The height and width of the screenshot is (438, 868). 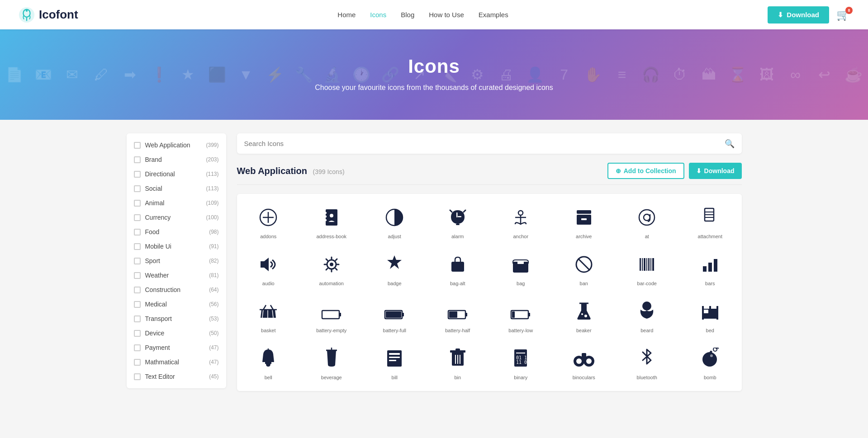 What do you see at coordinates (458, 363) in the screenshot?
I see `icon-item-bin: bin` at bounding box center [458, 363].